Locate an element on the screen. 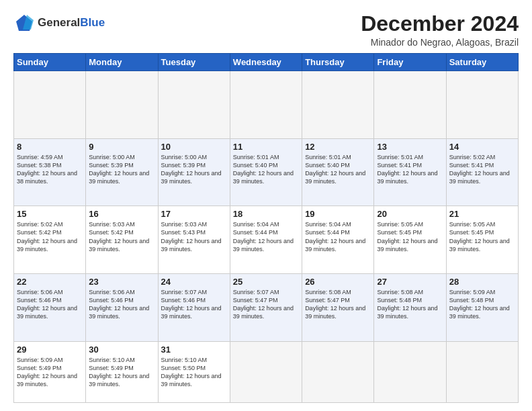 The width and height of the screenshot is (532, 411). day-number: 17 is located at coordinates (194, 214).